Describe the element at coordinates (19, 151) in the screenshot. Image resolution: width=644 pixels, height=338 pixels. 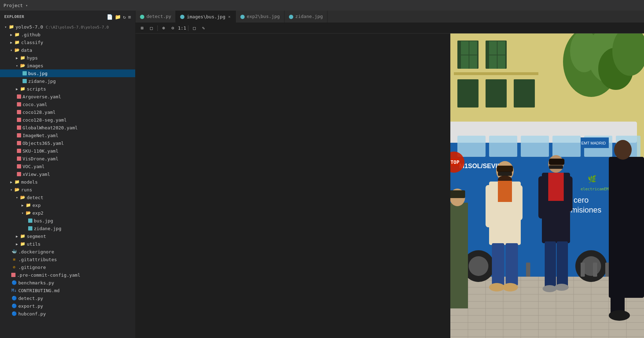
I see `sku110k-icon` at that location.